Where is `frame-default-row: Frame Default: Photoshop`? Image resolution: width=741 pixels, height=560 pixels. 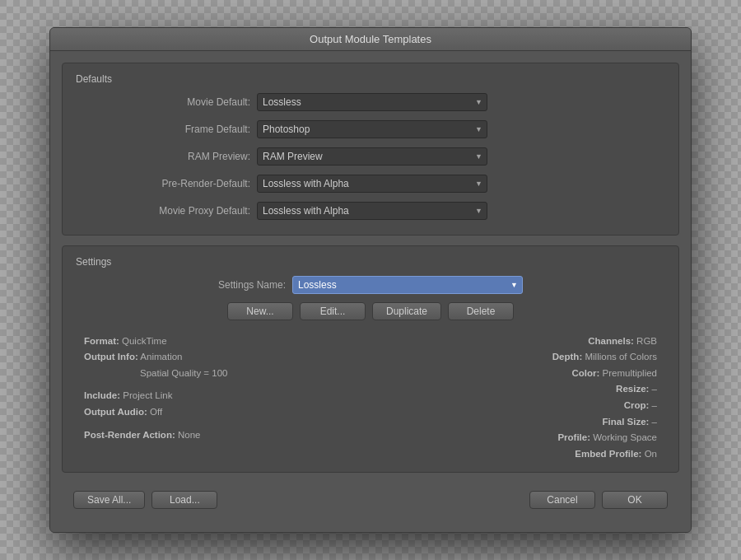 frame-default-row: Frame Default: Photoshop is located at coordinates (395, 129).